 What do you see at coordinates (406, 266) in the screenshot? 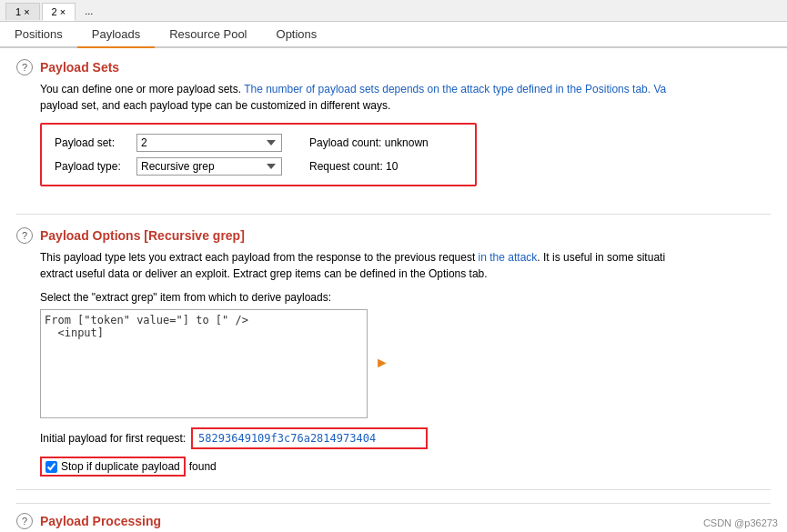
I see `payload-options-desc: This payload type lets you extract each …` at bounding box center [406, 266].